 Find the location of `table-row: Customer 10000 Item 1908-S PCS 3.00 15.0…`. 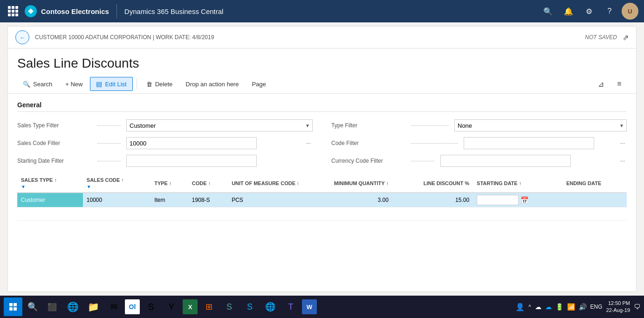

table-row: Customer 10000 Item 1908-S PCS 3.00 15.0… is located at coordinates (322, 200).